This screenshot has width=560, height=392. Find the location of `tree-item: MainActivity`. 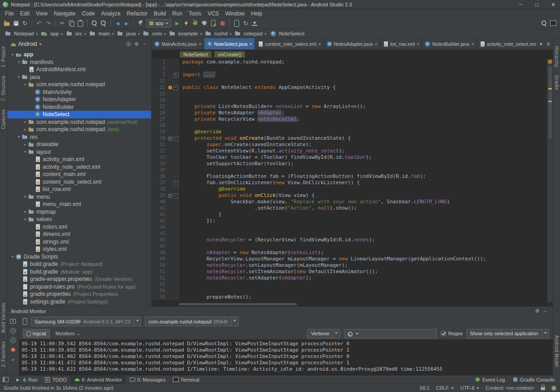

tree-item: MainActivity is located at coordinates (79, 93).